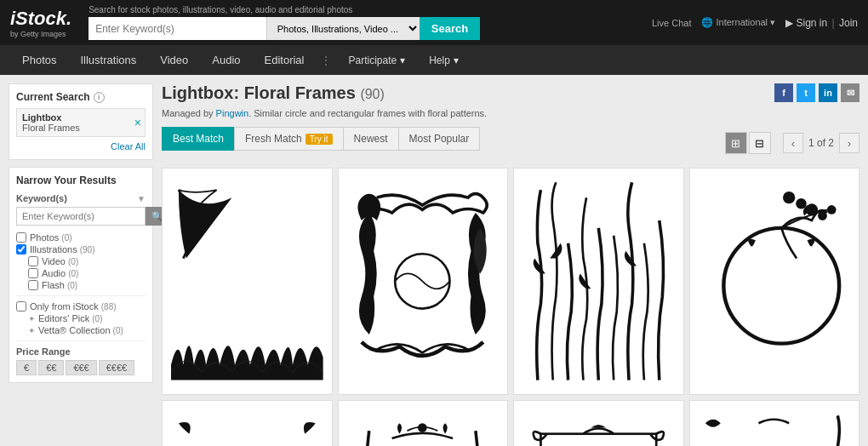  I want to click on filter-audio: Audio (0), so click(81, 273).